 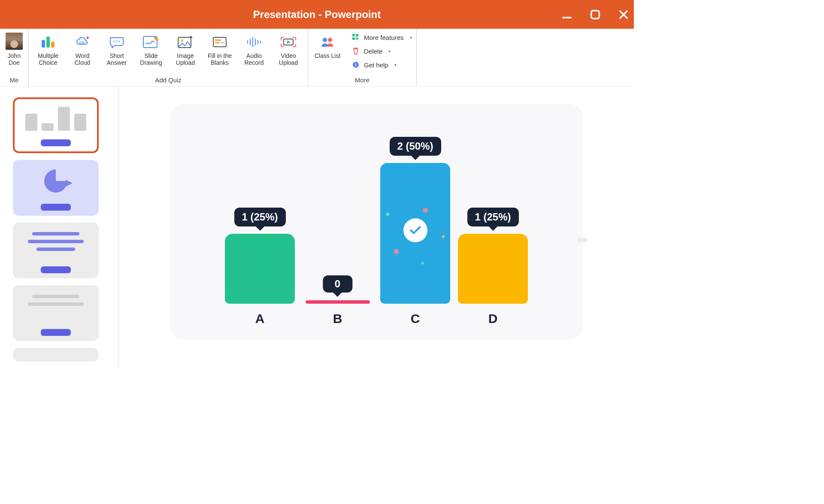 What do you see at coordinates (337, 216) in the screenshot?
I see `chart-col-B: 0` at bounding box center [337, 216].